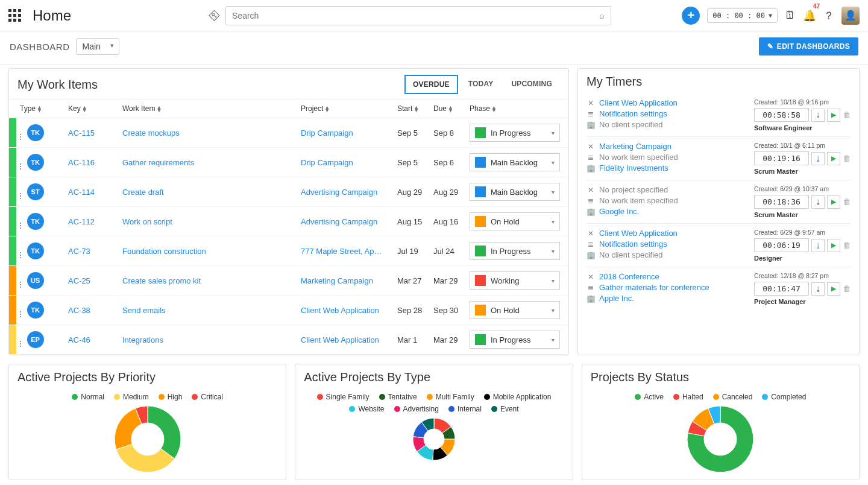 The height and width of the screenshot is (485, 868). I want to click on project-link: Advertising Campaign, so click(339, 192).